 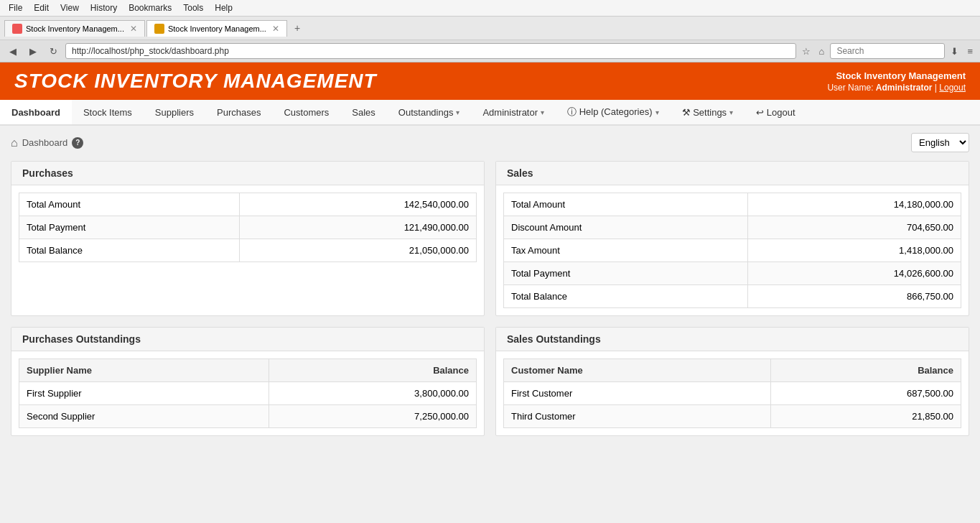 What do you see at coordinates (248, 381) in the screenshot?
I see `purchases-outstandings-card: Purchases Outstandings Supplier Name Bal…` at bounding box center [248, 381].